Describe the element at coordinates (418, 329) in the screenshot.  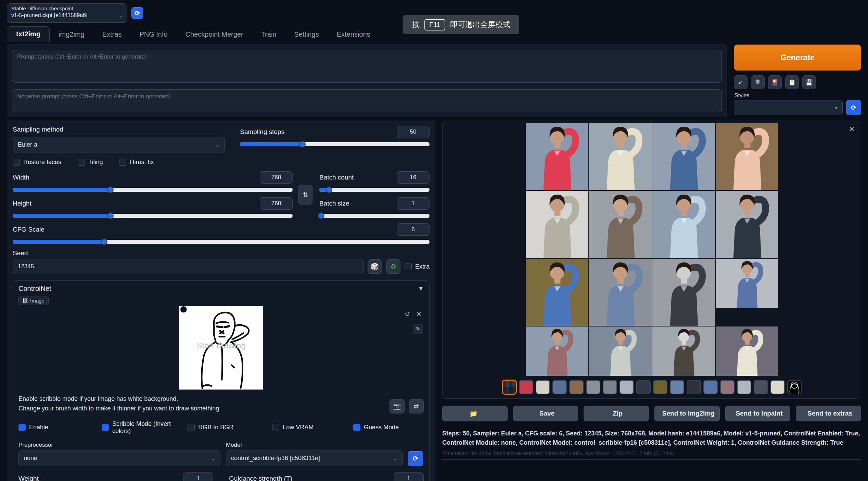
I see `brush-tool-button: ✎` at that location.